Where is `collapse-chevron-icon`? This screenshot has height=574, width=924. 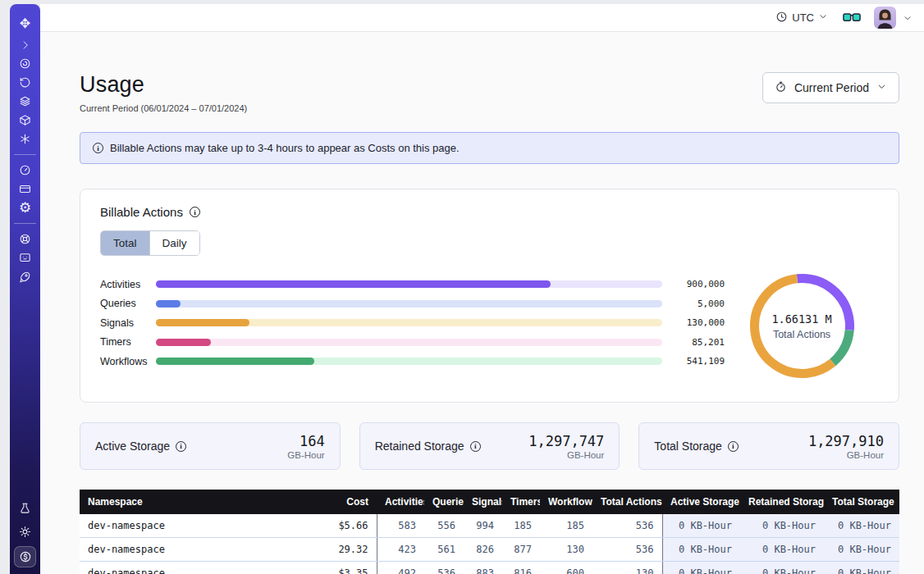 collapse-chevron-icon is located at coordinates (25, 44).